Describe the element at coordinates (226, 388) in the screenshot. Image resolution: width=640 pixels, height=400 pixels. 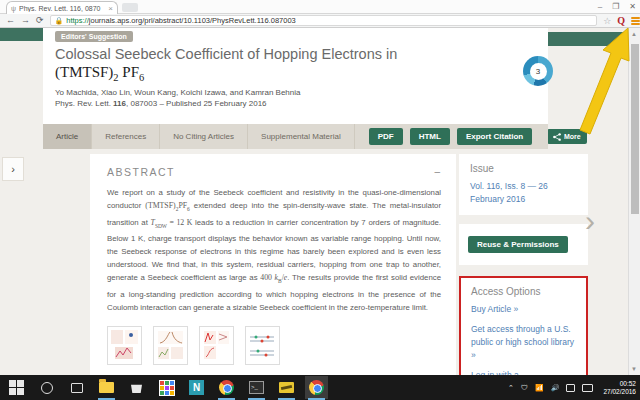
I see `chrome-taskbar-button` at that location.